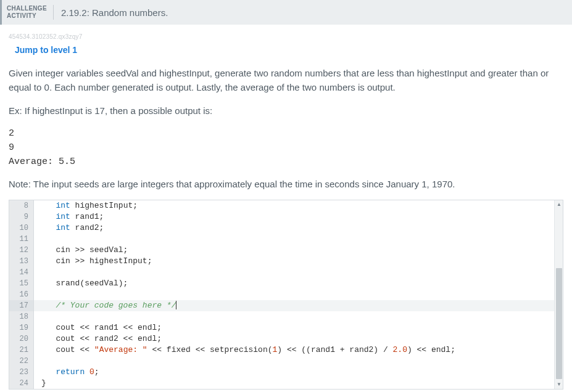  What do you see at coordinates (81, 284) in the screenshot?
I see `code-content: srand(seedVal);` at bounding box center [81, 284].